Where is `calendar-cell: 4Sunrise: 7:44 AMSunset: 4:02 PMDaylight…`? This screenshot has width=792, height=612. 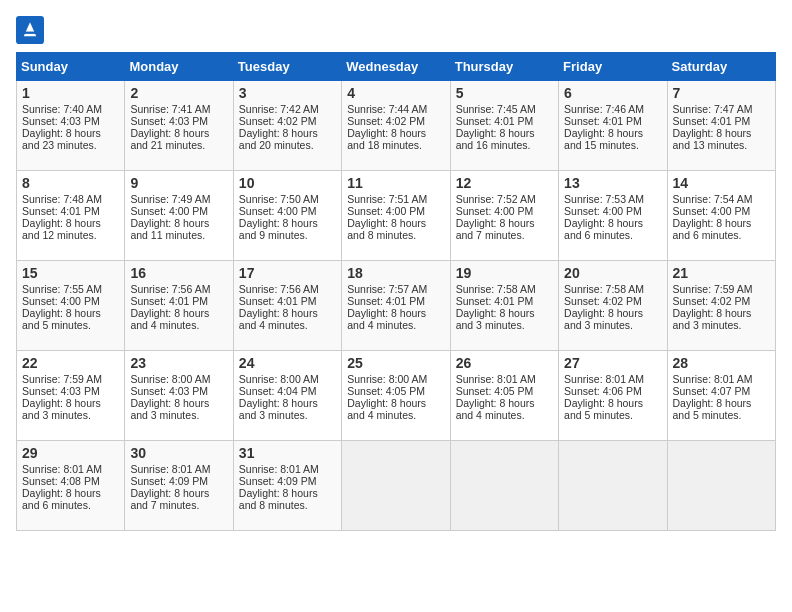 calendar-cell: 4Sunrise: 7:44 AMSunset: 4:02 PMDaylight… is located at coordinates (396, 126).